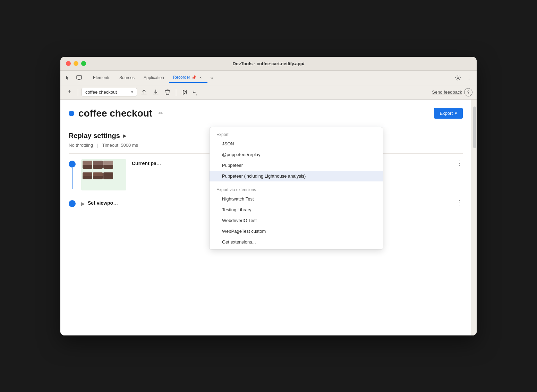  I want to click on throttling-label: No throttling, so click(81, 145).